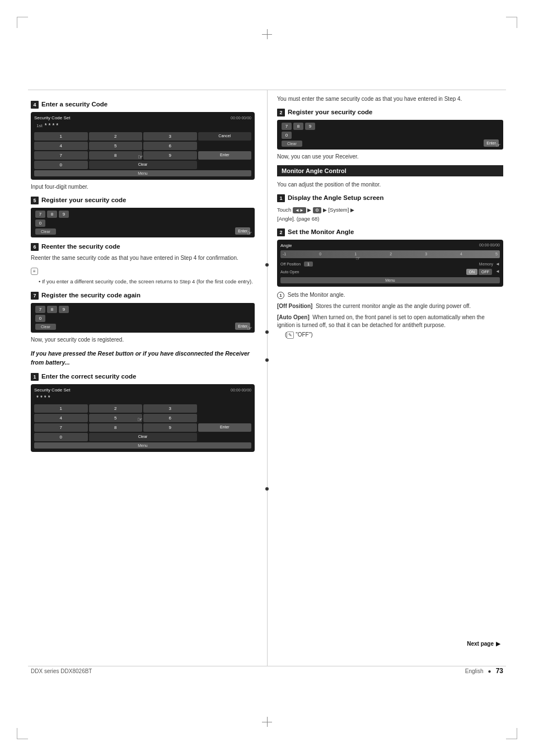 This screenshot has height=756, width=534. I want to click on key-0: 0, so click(61, 165).